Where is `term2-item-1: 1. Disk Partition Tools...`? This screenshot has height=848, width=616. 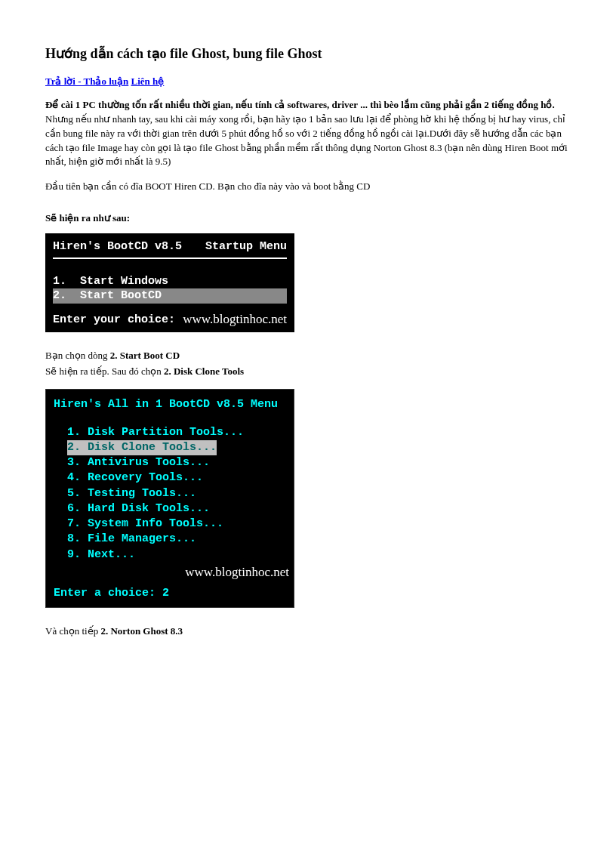 term2-item-1: 1. Disk Partition Tools... is located at coordinates (171, 433).